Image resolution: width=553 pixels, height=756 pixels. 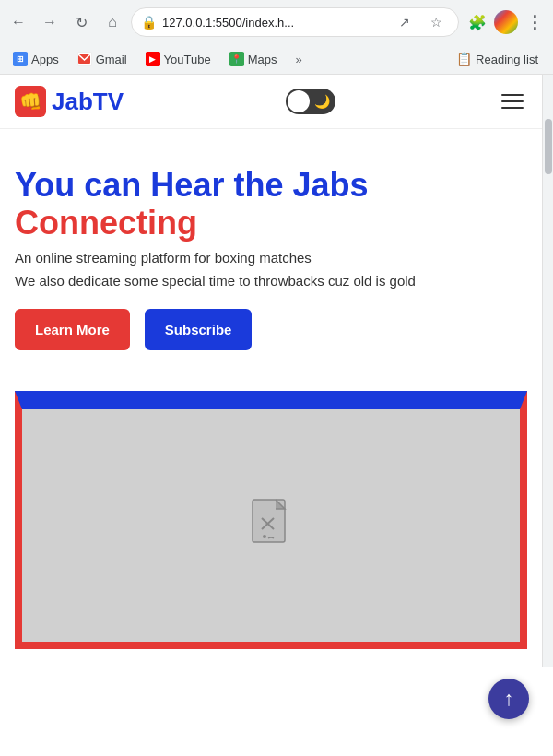 What do you see at coordinates (50, 22) in the screenshot?
I see `forward-button: →` at bounding box center [50, 22].